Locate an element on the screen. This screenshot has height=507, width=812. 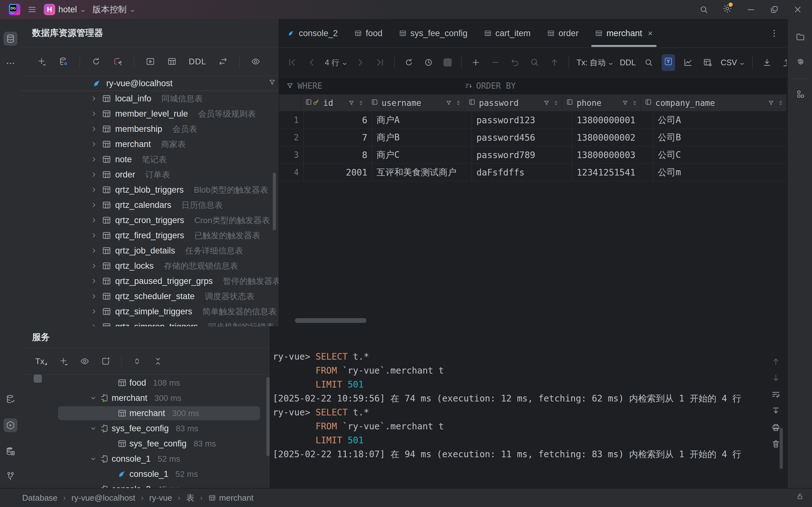
table-row: 16商户Apassword12313800000001公司Ahttp:// is located at coordinates (533, 120).